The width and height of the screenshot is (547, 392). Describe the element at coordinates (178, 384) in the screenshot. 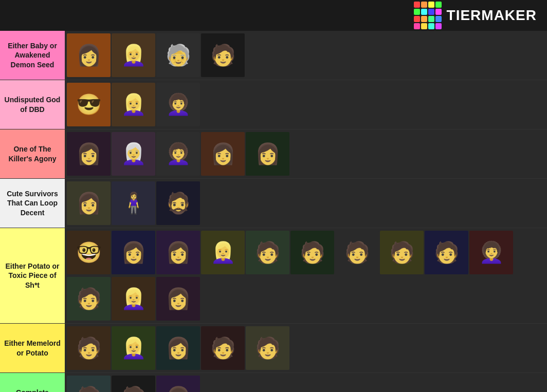

I see `character-emoji-dark-female-3: 👩` at that location.